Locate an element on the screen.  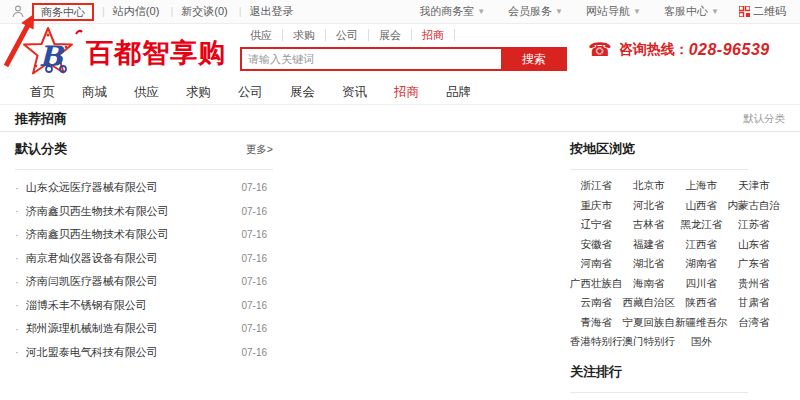
topbar-dropdown: 会员服务▼ is located at coordinates (536, 12).